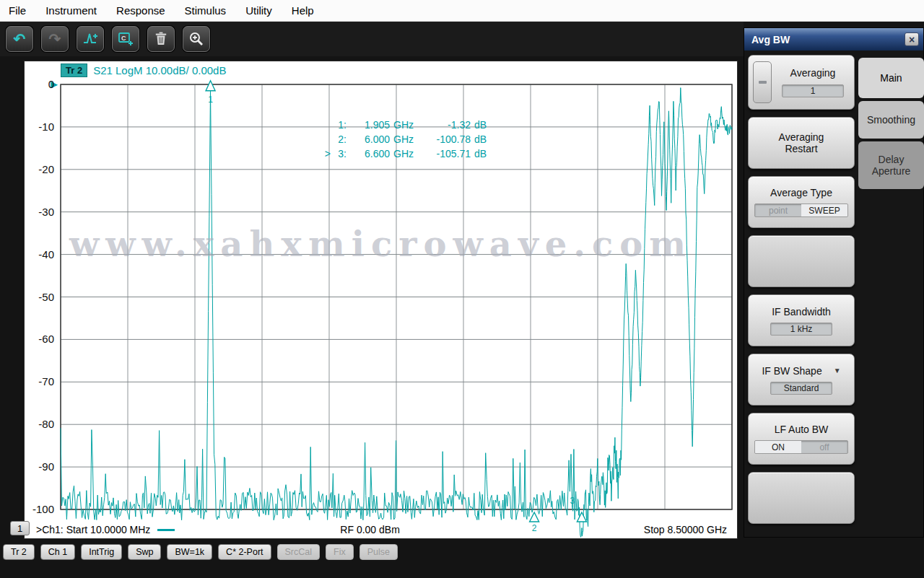 This screenshot has height=578, width=924. Describe the element at coordinates (124, 38) in the screenshot. I see `svg-text: C` at that location.